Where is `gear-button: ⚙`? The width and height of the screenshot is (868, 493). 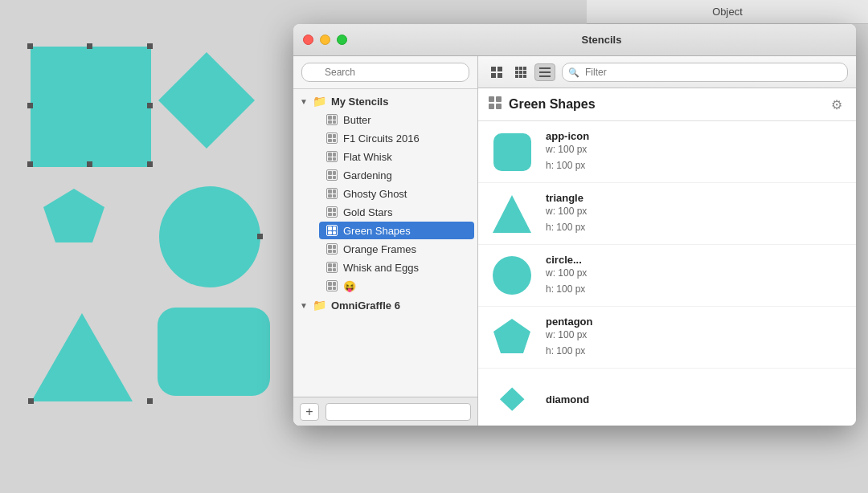
gear-button: ⚙ is located at coordinates (837, 104).